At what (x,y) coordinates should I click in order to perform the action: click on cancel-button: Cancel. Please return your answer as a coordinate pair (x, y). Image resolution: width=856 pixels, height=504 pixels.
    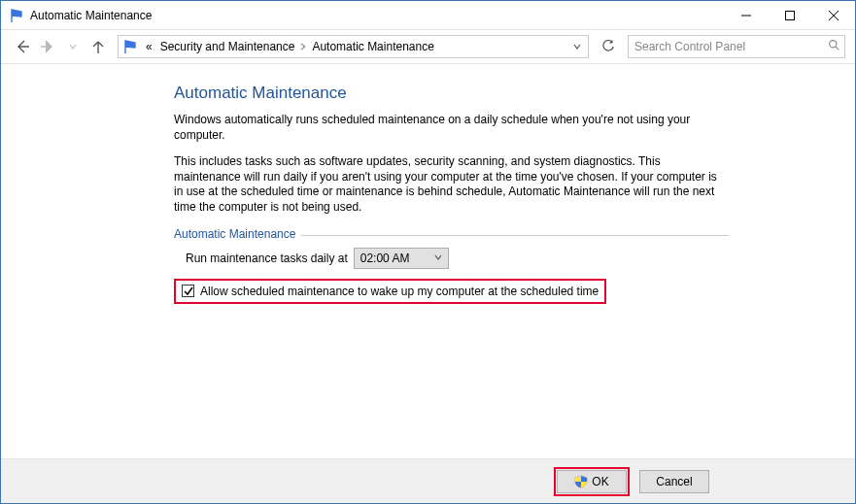
    Looking at the image, I should click on (674, 482).